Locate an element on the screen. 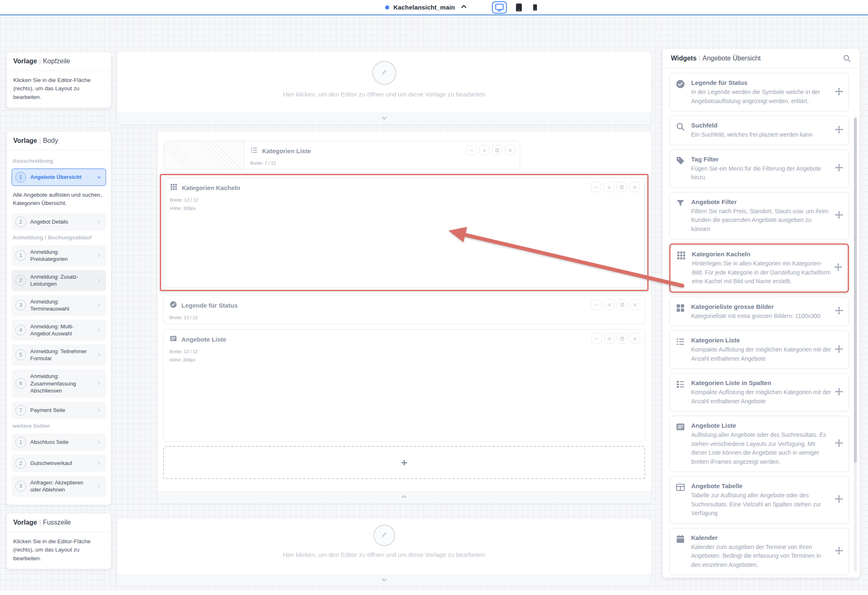  page-item-label: Anmeldung: Termineauswahl is located at coordinates (61, 306).